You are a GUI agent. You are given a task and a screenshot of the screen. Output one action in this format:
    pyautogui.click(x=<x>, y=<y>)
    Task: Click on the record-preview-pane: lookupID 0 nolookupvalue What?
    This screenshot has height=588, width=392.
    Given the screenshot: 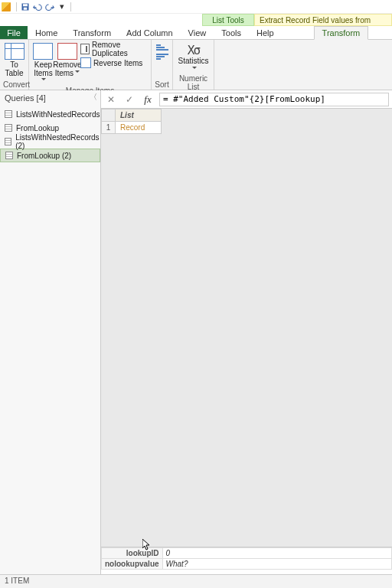 What is the action you would take?
    pyautogui.click(x=247, y=560)
    